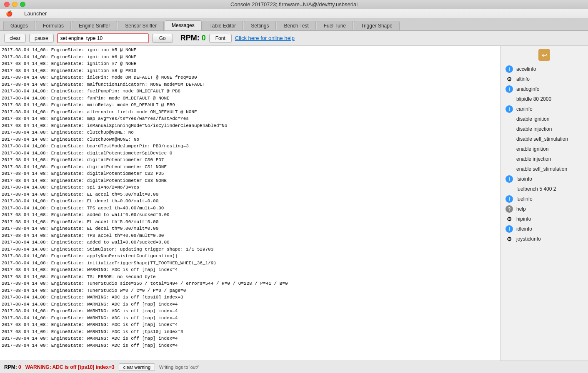 Image resolution: width=588 pixels, height=373 pixels. Describe the element at coordinates (544, 203) in the screenshot. I see `right-sidebar: ↩ iaccelinfo⚙altinfoianaloginfoblipidle …` at that location.